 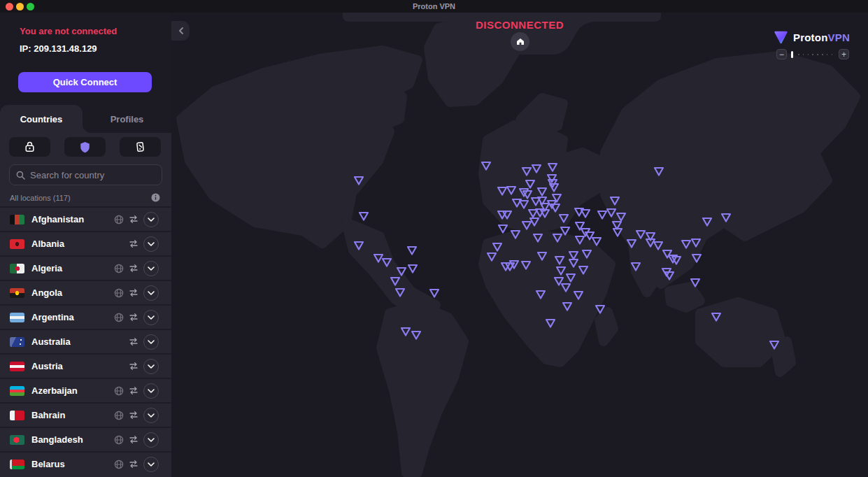 What do you see at coordinates (85, 316) in the screenshot?
I see `country-row: Argentina` at bounding box center [85, 316].